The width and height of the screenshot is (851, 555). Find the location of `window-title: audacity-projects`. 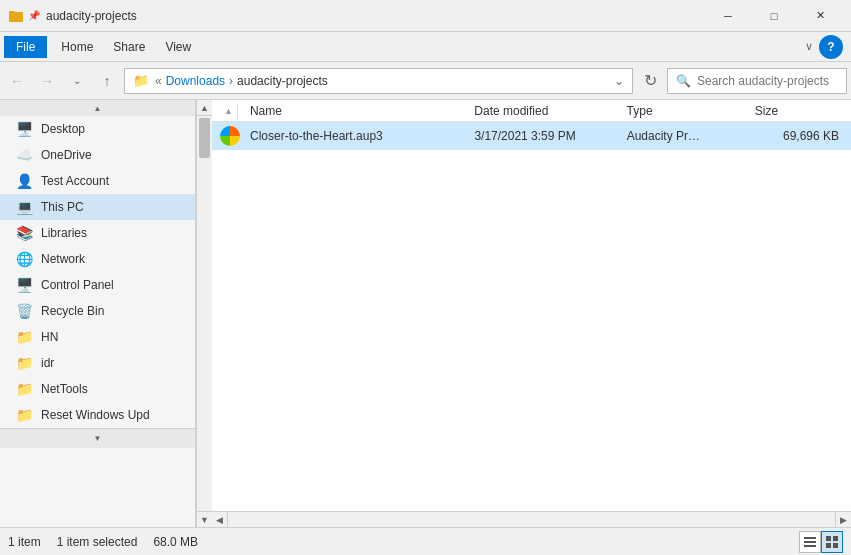

window-title: audacity-projects is located at coordinates (376, 16).